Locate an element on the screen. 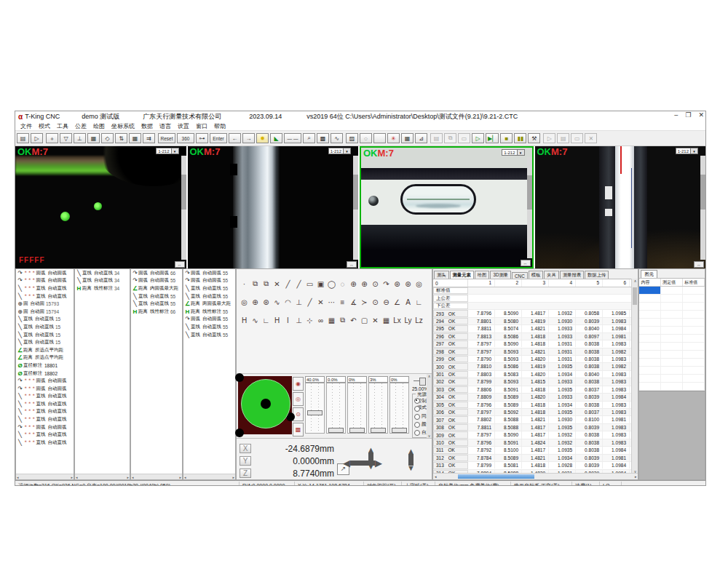 Image resolution: width=728 pixels, height=574 pixels. close-button: ✕ is located at coordinates (701, 115).